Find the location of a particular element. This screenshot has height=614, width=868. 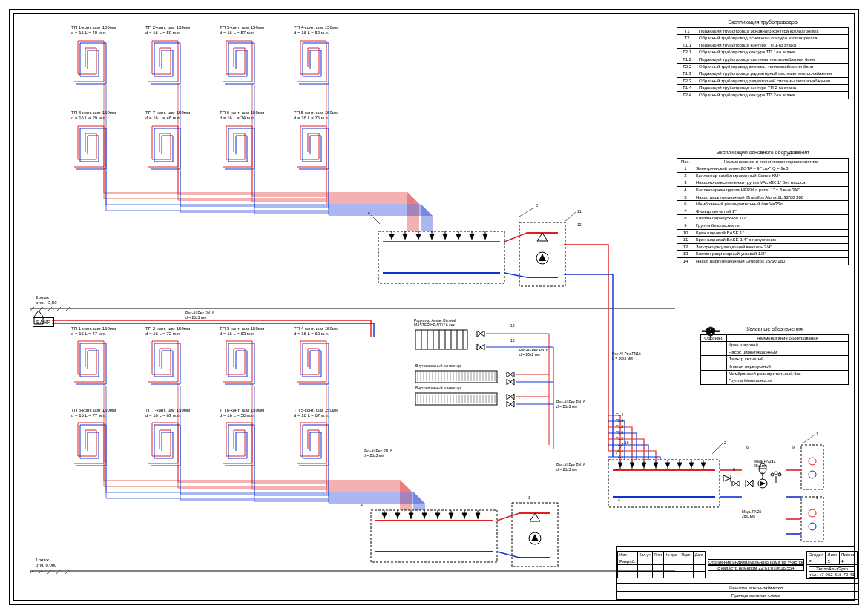

callout-12a: 12 is located at coordinates (579, 225).